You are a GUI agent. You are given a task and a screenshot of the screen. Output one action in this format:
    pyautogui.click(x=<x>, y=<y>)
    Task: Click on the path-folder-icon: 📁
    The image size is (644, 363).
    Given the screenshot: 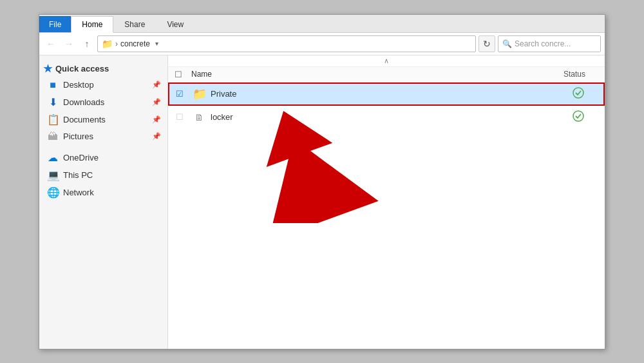 What is the action you would take?
    pyautogui.click(x=107, y=44)
    